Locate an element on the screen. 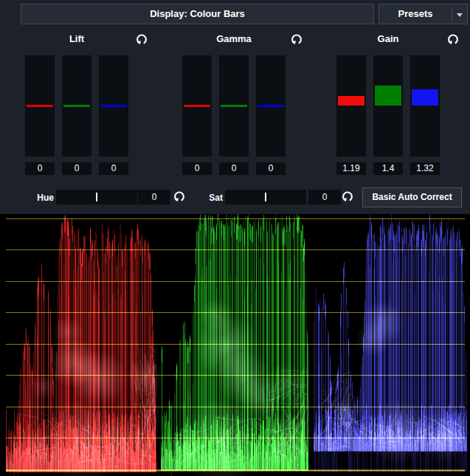 The height and width of the screenshot is (476, 470). lift-red-slider is located at coordinates (40, 106).